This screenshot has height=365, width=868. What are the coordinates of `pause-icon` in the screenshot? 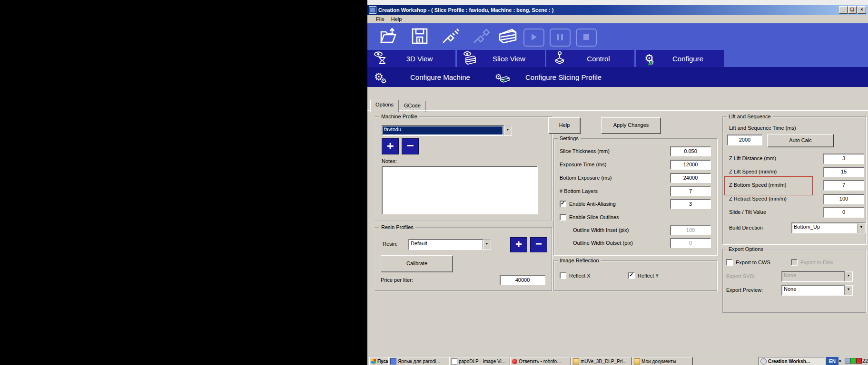 It's located at (560, 38).